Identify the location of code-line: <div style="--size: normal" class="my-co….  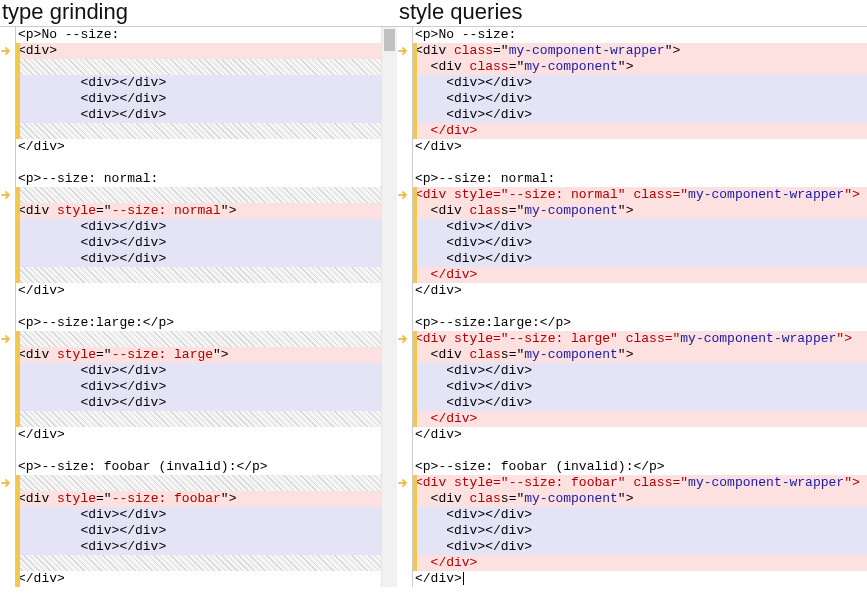
(640, 195).